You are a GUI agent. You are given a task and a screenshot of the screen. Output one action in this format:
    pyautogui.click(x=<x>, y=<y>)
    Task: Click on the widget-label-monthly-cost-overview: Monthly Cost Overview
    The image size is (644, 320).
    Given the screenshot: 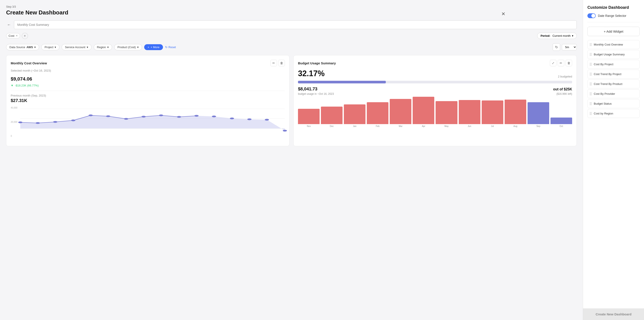 What is the action you would take?
    pyautogui.click(x=608, y=45)
    